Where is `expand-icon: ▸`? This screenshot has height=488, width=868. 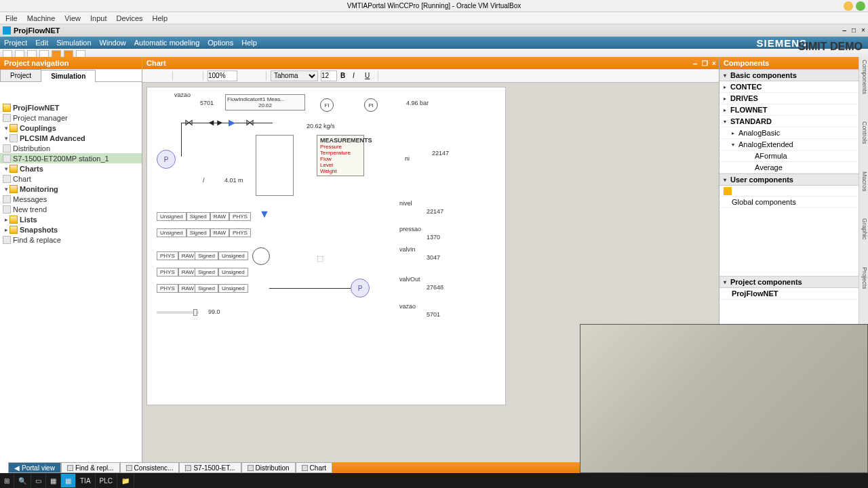 expand-icon: ▸ is located at coordinates (6, 230).